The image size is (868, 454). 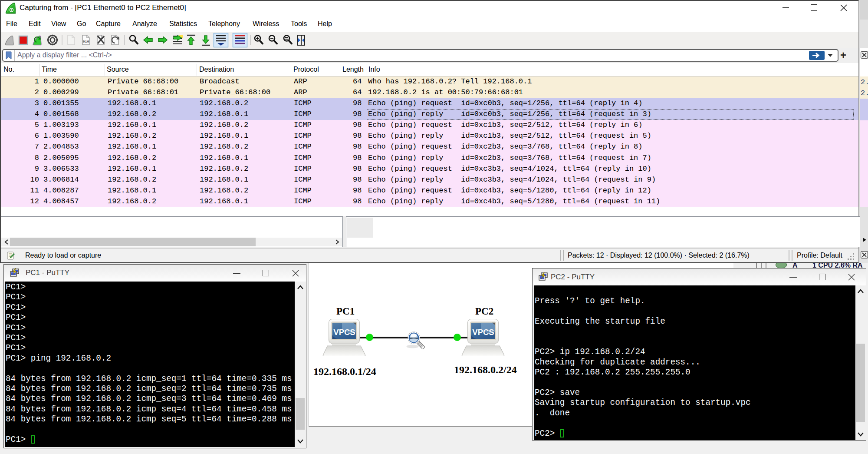 What do you see at coordinates (86, 42) in the screenshot?
I see `svg-text: 010` at bounding box center [86, 42].